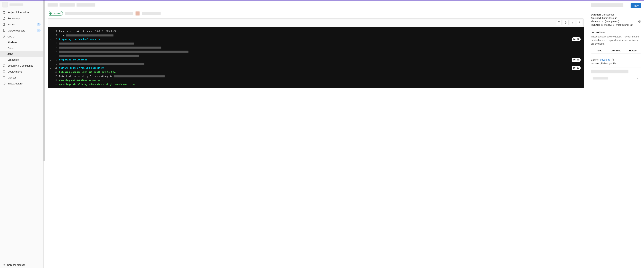  I want to click on finished-key: Finished:, so click(596, 18).